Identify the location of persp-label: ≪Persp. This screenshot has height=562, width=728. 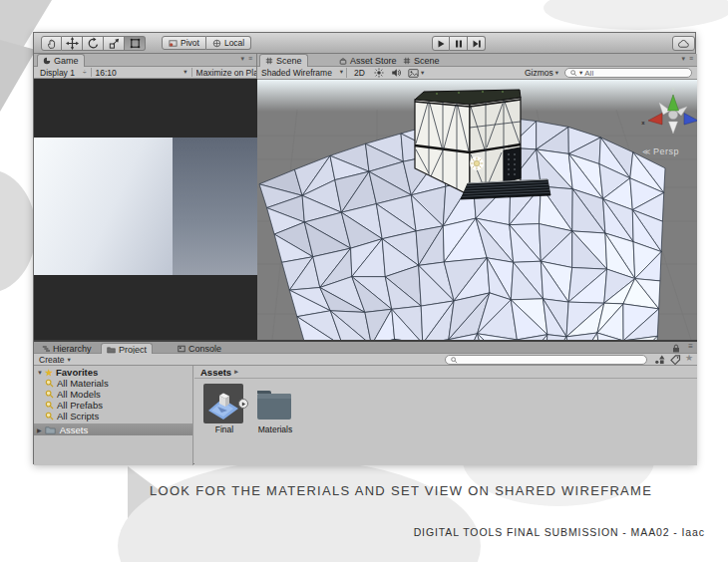
(660, 151).